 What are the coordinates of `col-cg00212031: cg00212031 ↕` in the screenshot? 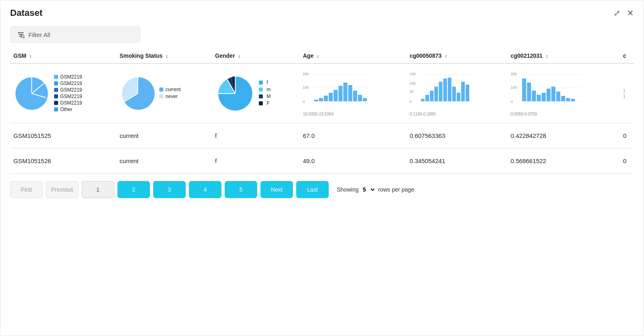 It's located at (564, 56).